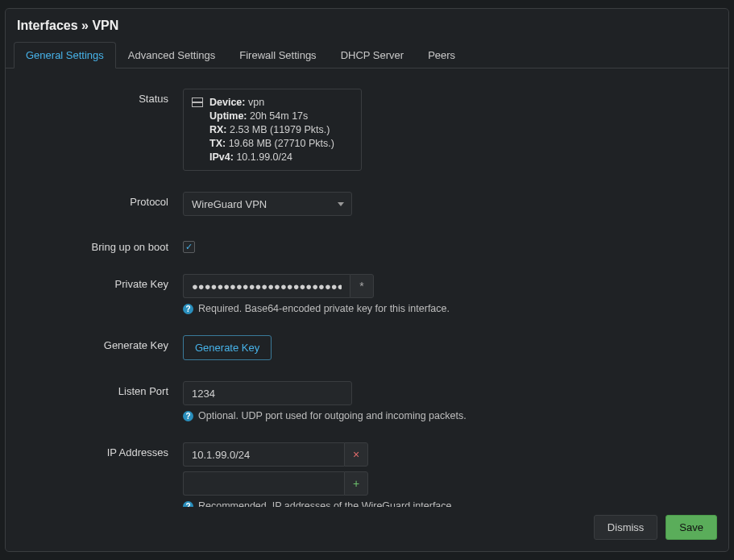 Image resolution: width=734 pixels, height=560 pixels. What do you see at coordinates (267, 204) in the screenshot?
I see `protocol-select: WireGuard VPN` at bounding box center [267, 204].